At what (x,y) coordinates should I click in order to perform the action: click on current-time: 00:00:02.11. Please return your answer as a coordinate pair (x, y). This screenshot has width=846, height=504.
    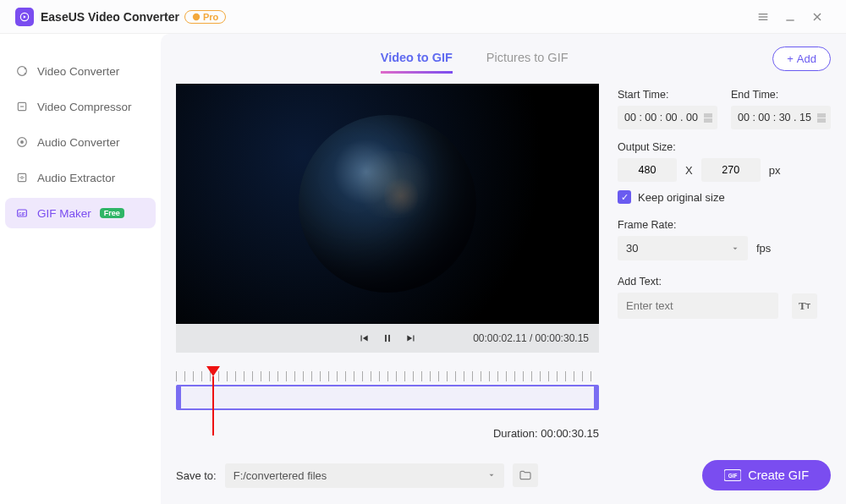
    Looking at the image, I should click on (499, 338).